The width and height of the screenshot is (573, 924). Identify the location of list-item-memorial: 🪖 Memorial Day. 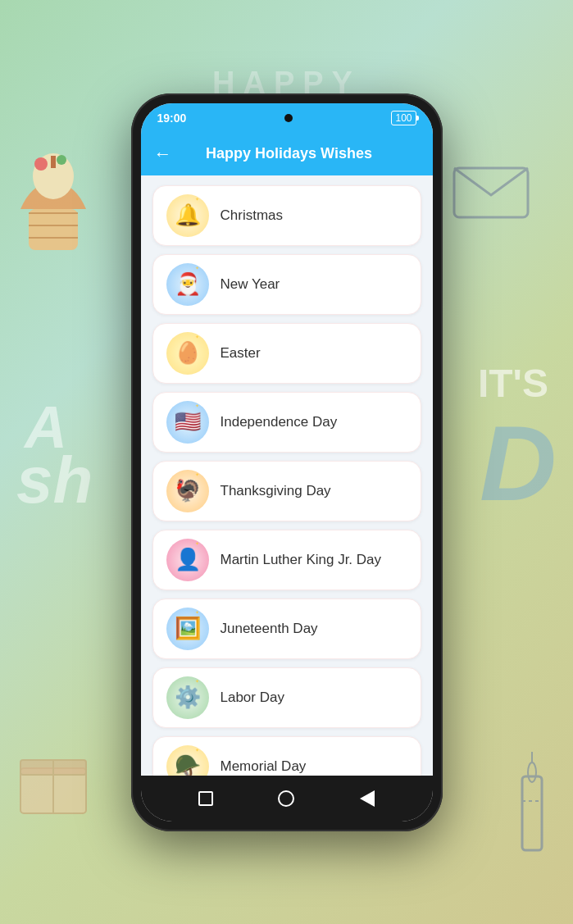
(287, 756).